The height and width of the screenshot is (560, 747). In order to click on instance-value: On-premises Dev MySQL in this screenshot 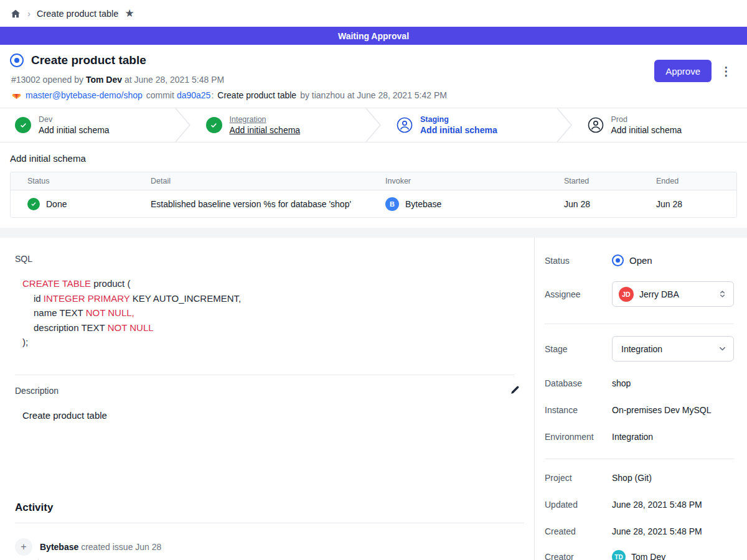, I will do `click(661, 410)`.